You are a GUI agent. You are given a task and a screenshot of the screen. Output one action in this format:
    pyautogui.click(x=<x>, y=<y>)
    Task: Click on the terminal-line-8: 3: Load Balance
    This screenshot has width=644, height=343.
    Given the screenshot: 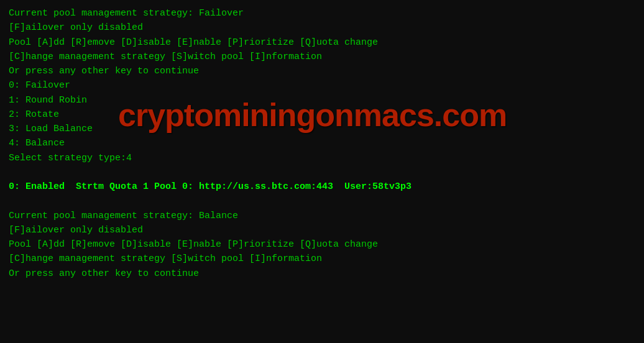 What is the action you would take?
    pyautogui.click(x=322, y=129)
    